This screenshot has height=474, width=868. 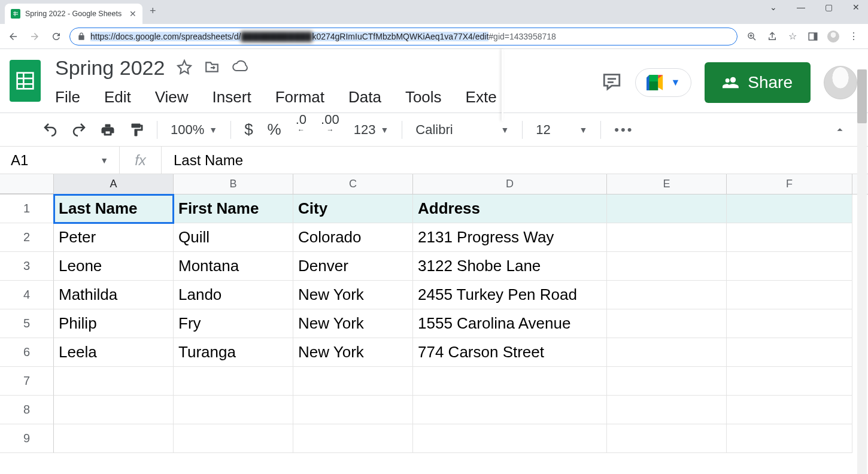 I want to click on row-header: 2, so click(x=27, y=238).